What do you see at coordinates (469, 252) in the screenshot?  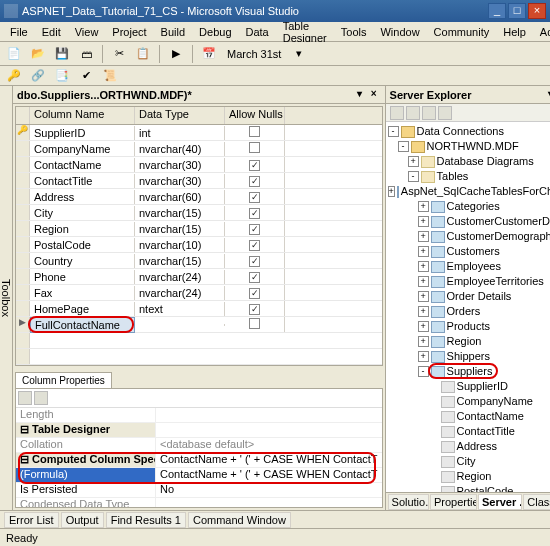 I see `tree-table-customers: +Customers` at bounding box center [469, 252].